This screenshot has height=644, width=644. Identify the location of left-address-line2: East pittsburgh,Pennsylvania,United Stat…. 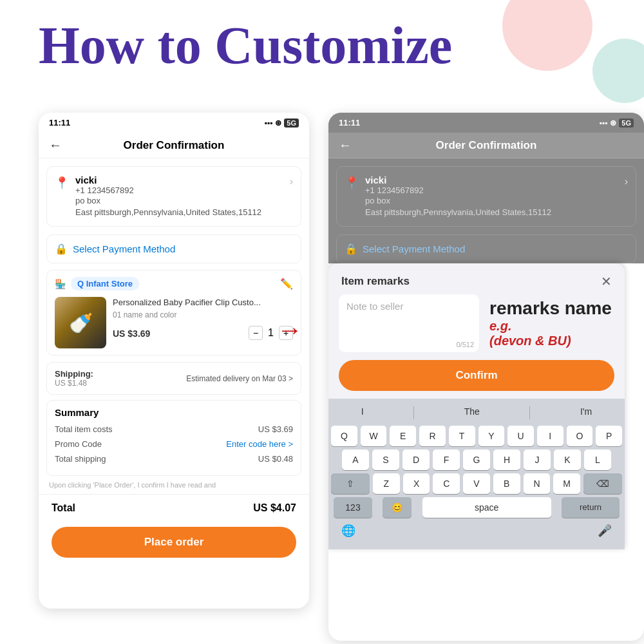
(179, 213).